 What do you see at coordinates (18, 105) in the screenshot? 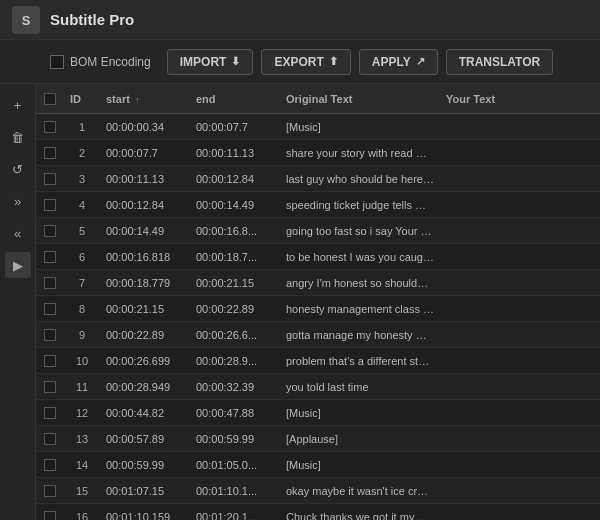
I see `add-button: +` at bounding box center [18, 105].